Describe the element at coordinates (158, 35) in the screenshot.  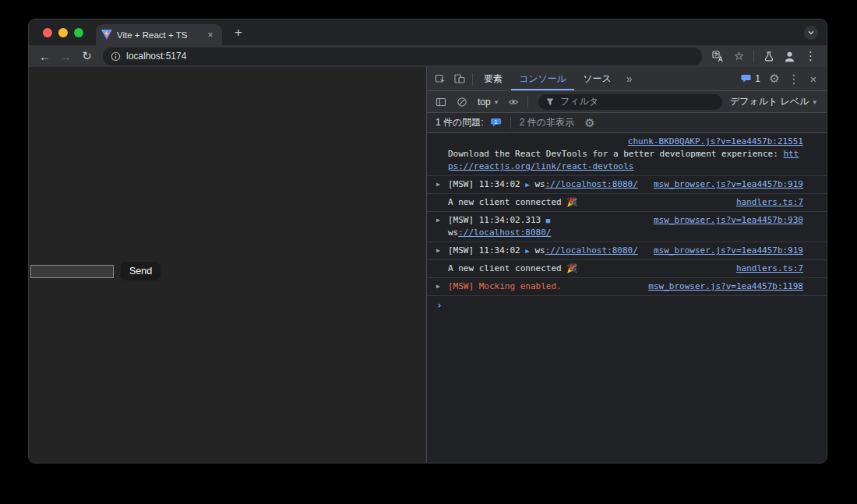
I see `tab-title: Vite + React + TS` at that location.